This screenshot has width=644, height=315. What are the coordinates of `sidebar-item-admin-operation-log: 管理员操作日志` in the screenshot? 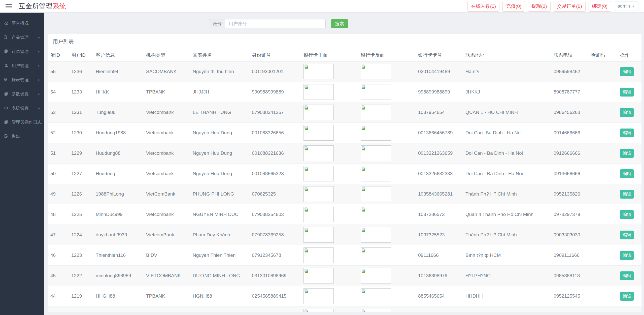 It's located at (22, 122).